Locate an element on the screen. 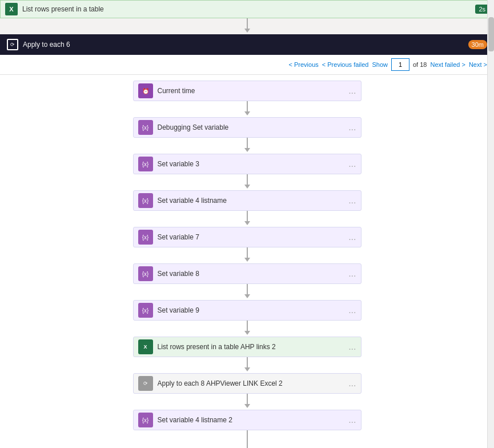  set-var-7-label: Set variable 7 is located at coordinates (257, 237).